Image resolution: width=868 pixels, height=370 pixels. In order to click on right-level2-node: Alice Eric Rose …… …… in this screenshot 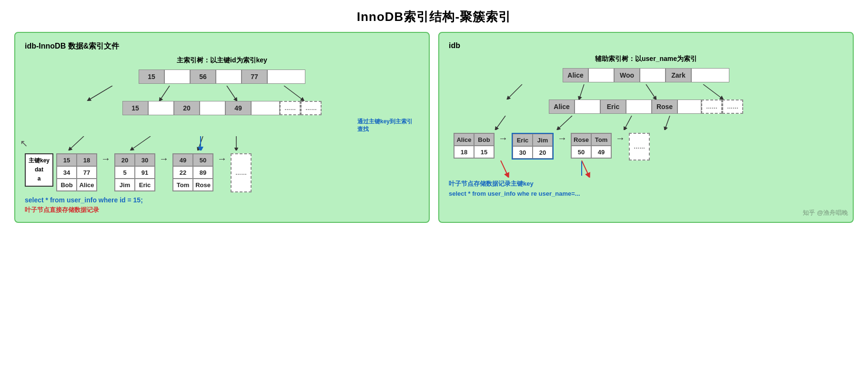, I will do `click(646, 107)`.